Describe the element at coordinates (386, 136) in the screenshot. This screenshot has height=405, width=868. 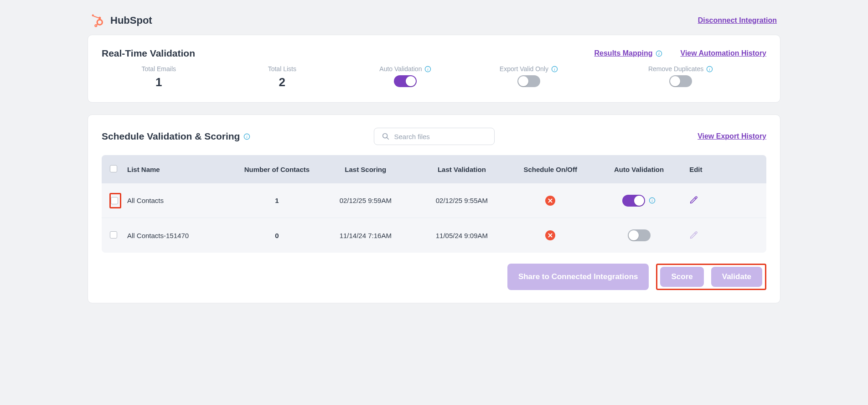
I see `search-icon` at that location.